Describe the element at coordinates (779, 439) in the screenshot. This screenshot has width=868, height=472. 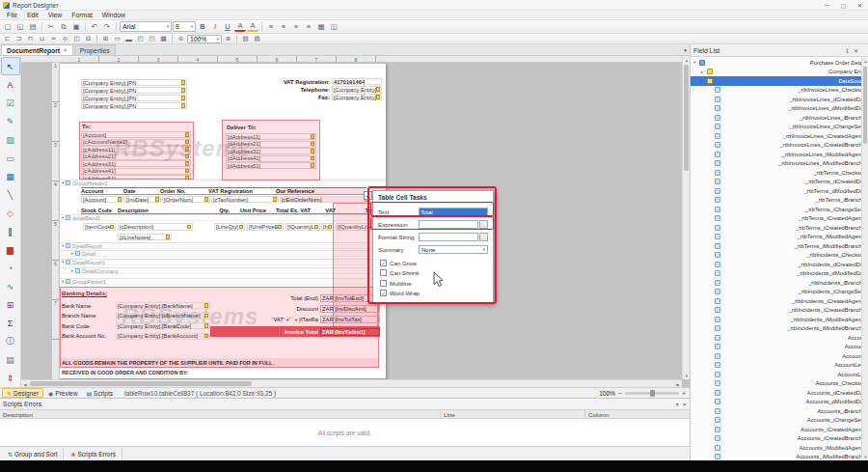
I see `field-list-item: Accounts_iCreatedBranchID` at that location.